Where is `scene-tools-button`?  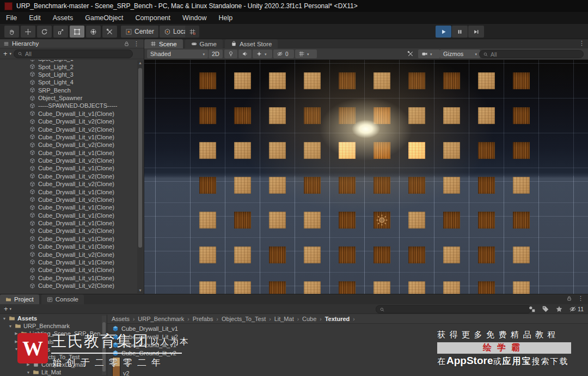 scene-tools-button is located at coordinates (411, 54).